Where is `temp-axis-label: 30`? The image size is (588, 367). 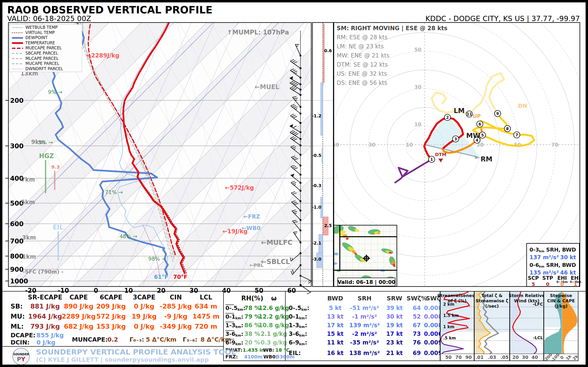 temp-axis-label: 30 is located at coordinates (194, 291).